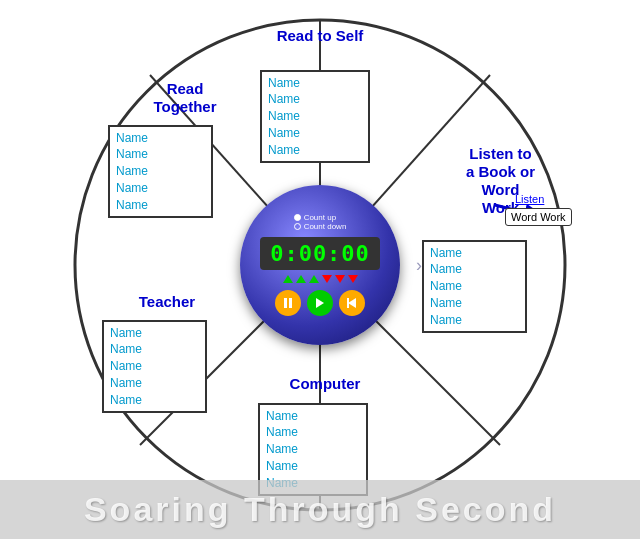 This screenshot has height=539, width=640. Describe the element at coordinates (320, 222) in the screenshot. I see `mode-selector: Count up Count down` at that location.